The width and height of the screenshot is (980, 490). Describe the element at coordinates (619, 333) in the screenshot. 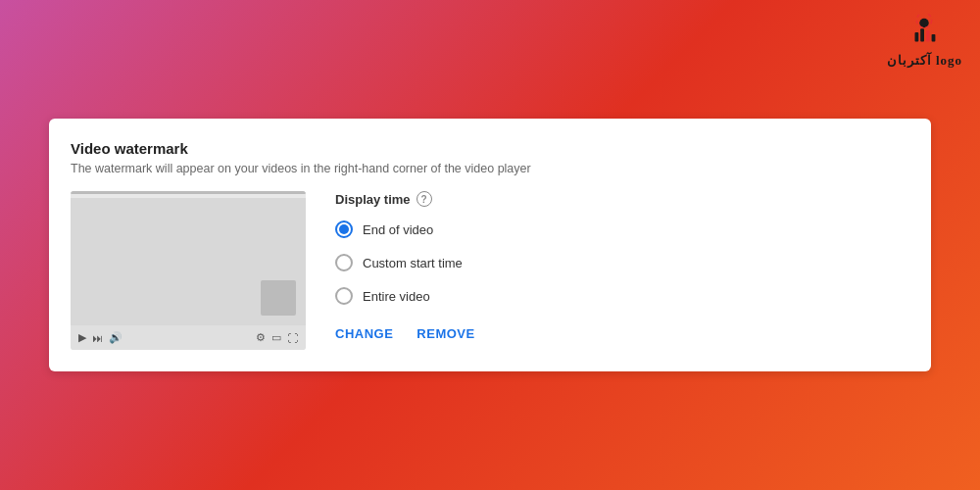

I see `action-buttons: CHANGE REMOVE` at that location.